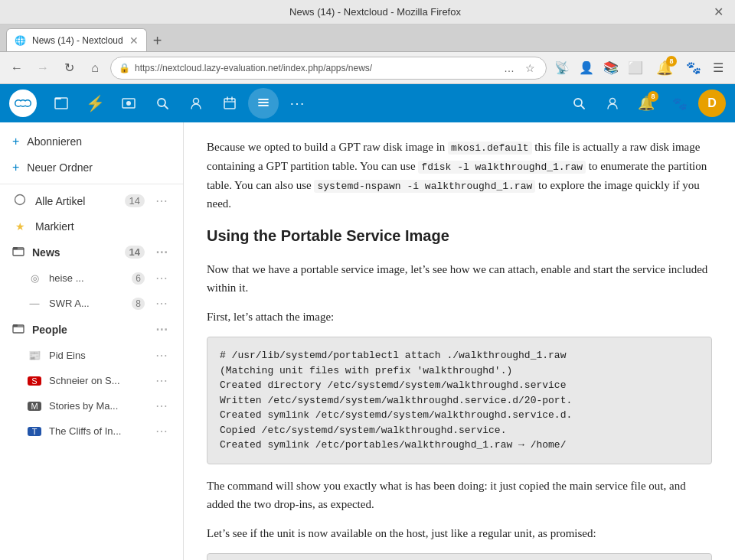 The width and height of the screenshot is (735, 560). What do you see at coordinates (34, 355) in the screenshot?
I see `pid-eins-icon: 📰` at bounding box center [34, 355].